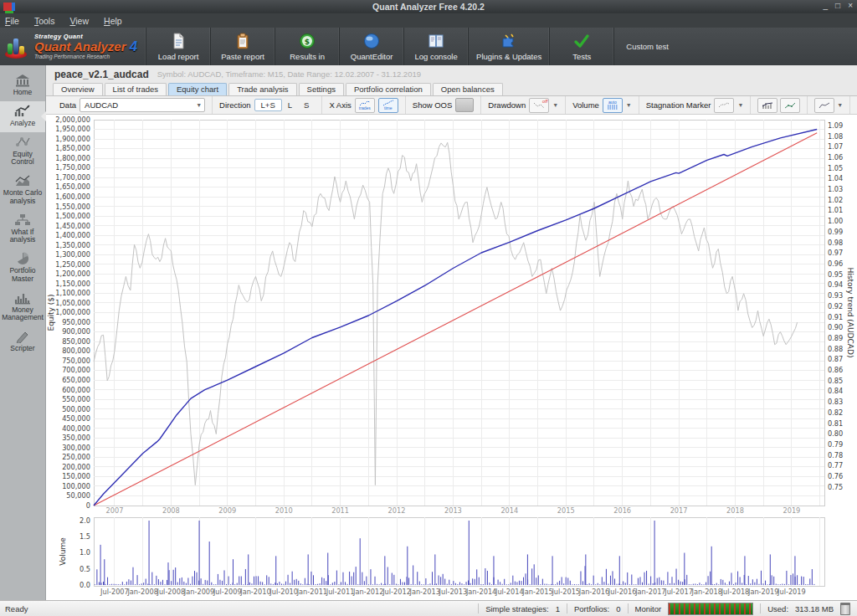 The image size is (857, 616). What do you see at coordinates (23, 117) in the screenshot?
I see `sidebar-item-analyze: Analyze` at bounding box center [23, 117].